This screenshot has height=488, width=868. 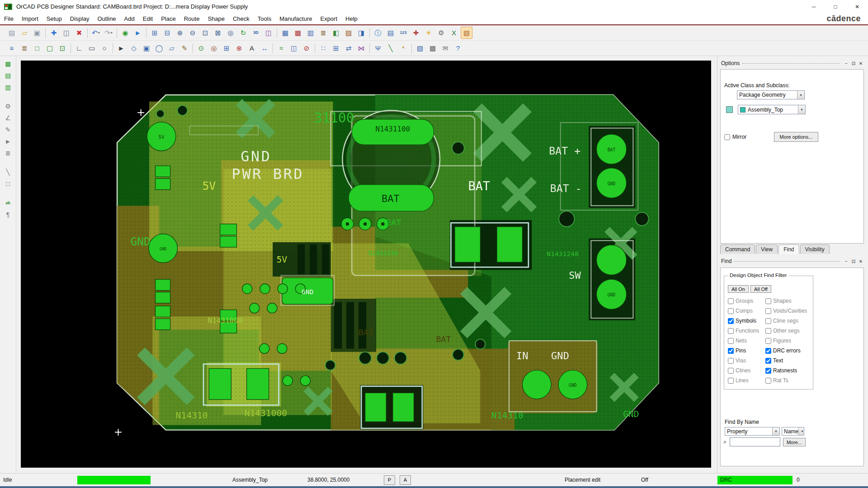 What do you see at coordinates (794, 442) in the screenshot?
I see `more-button: More...` at bounding box center [794, 442].